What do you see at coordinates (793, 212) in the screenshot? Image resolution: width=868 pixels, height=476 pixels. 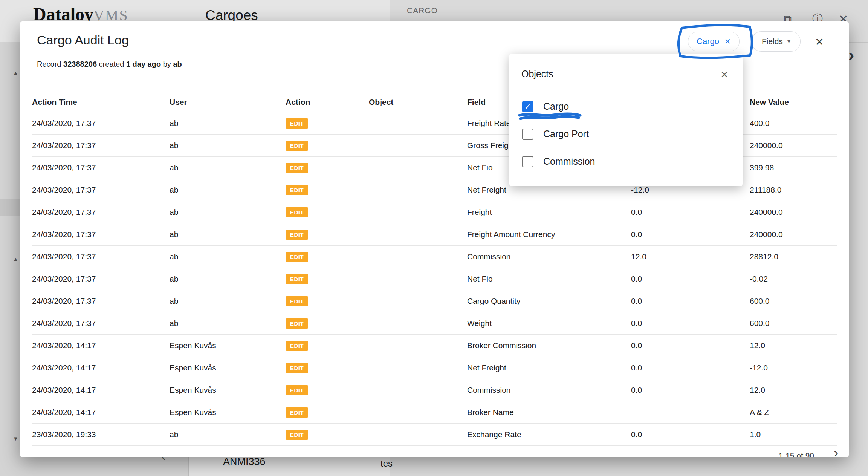 I see `cell-new-value: 240000.0` at bounding box center [793, 212].